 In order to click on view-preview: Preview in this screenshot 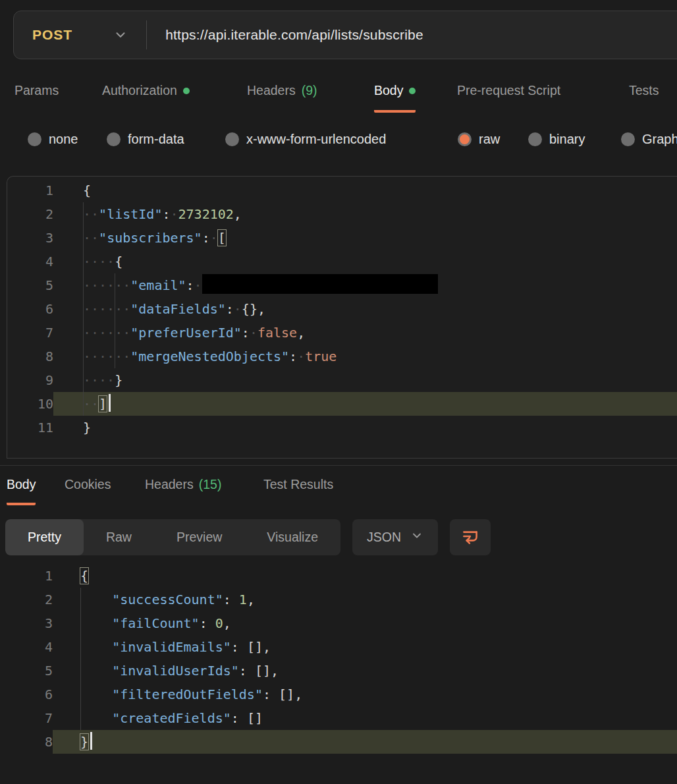, I will do `click(199, 538)`.